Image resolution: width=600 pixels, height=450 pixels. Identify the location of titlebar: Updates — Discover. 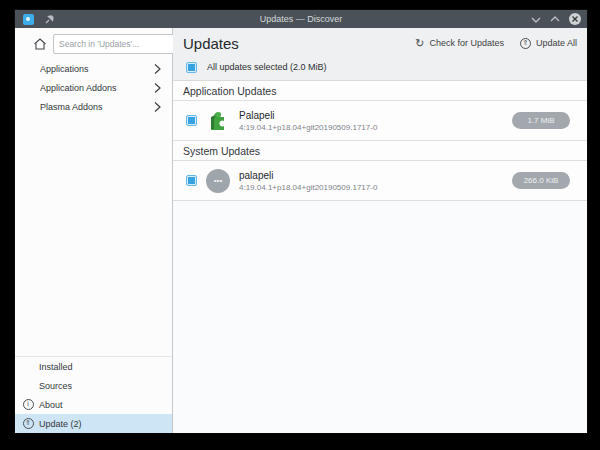
(301, 19).